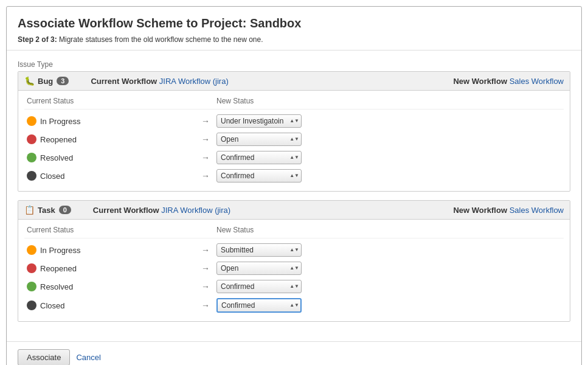  What do you see at coordinates (52, 176) in the screenshot?
I see `status-text-bug-closed: Closed` at bounding box center [52, 176].